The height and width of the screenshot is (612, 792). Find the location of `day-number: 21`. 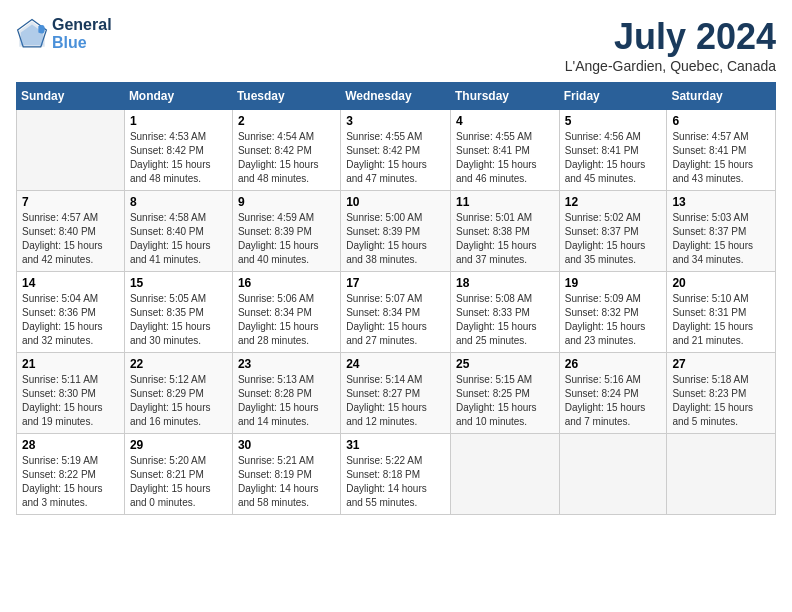

day-number: 21 is located at coordinates (70, 364).